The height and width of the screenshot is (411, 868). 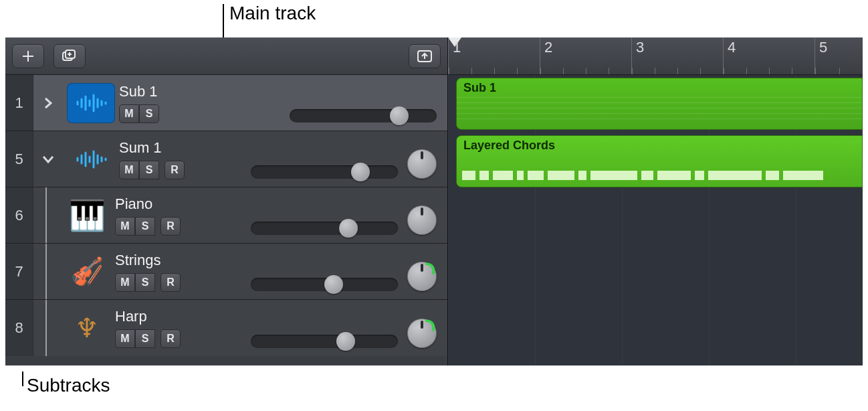 I want to click on chevron-right-icon, so click(x=48, y=103).